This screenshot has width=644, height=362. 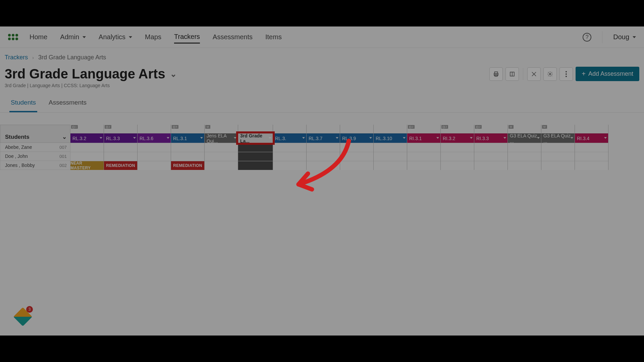 What do you see at coordinates (411, 127) in the screenshot?
I see `count-badge: 2` at bounding box center [411, 127].